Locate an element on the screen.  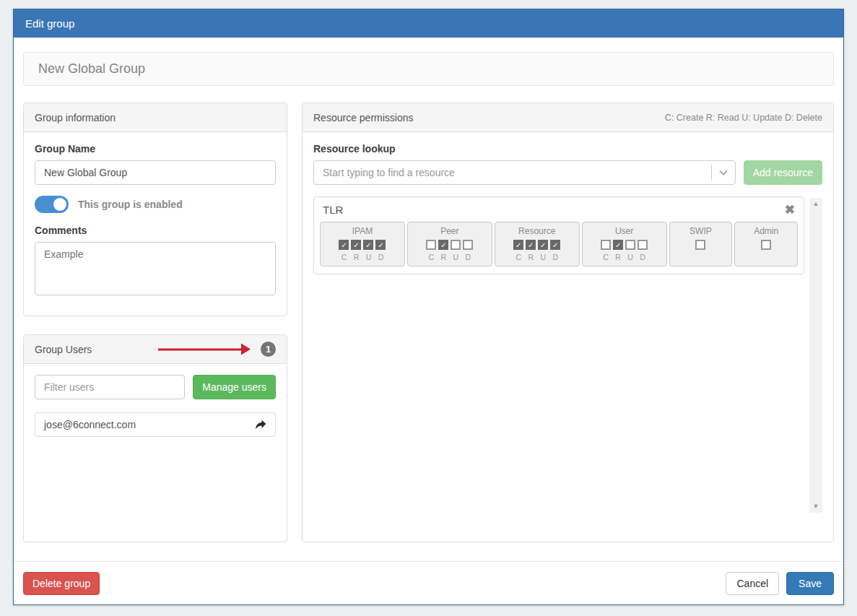
user-count-badge: 1 is located at coordinates (269, 350).